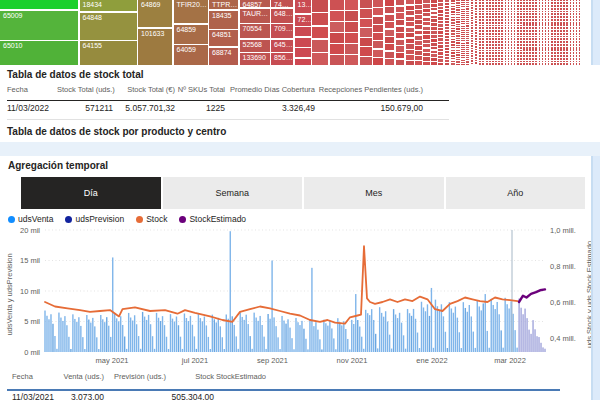 The image size is (600, 400). I want to click on treemap-cell: 68874, so click(224, 57).